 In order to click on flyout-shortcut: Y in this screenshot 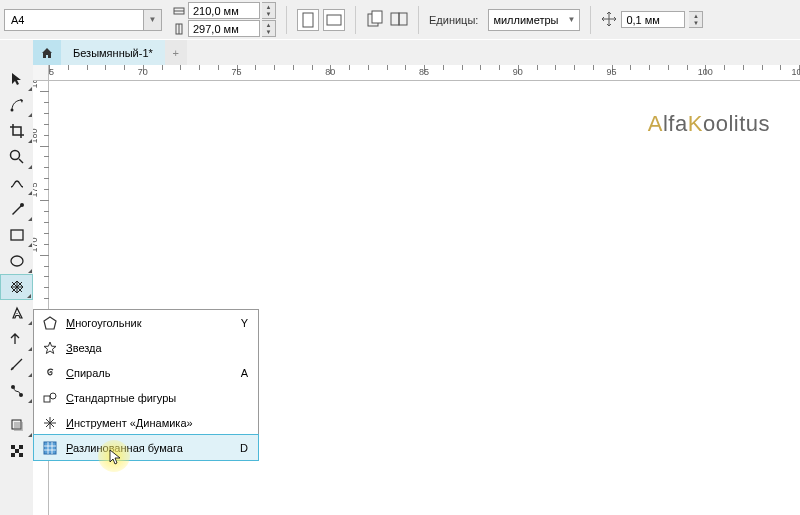, I will do `click(244, 323)`.